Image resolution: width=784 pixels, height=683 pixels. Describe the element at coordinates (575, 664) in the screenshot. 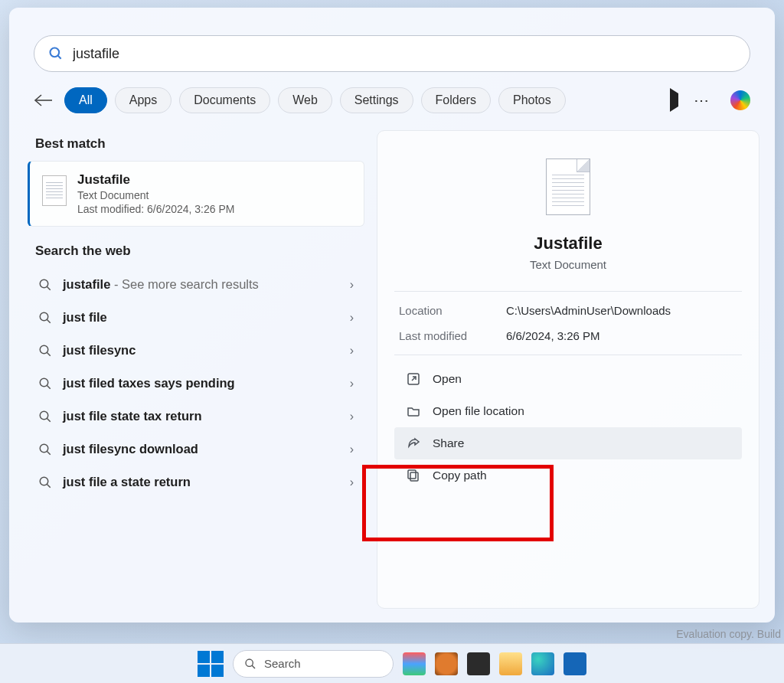

I see `store-icon` at that location.